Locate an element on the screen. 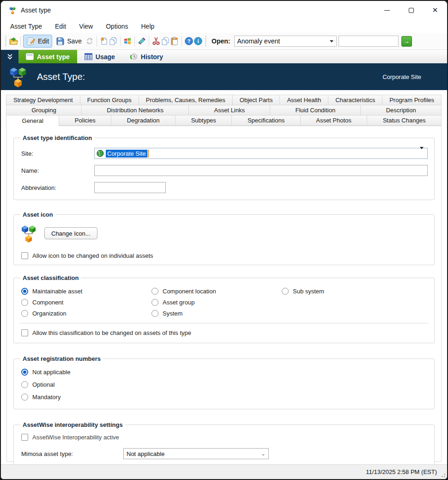 This screenshot has width=448, height=480. tab-object-parts: Object Parts is located at coordinates (256, 100).